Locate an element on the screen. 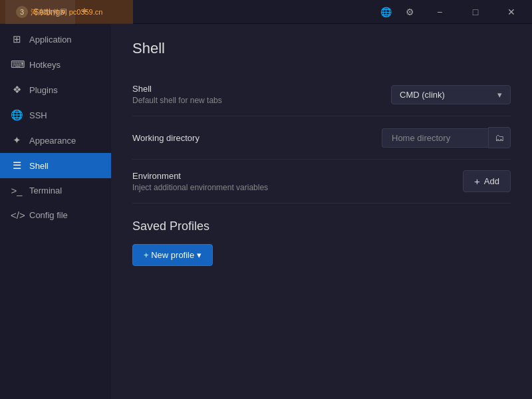 Image resolution: width=532 pixels, height=399 pixels. globe-icon: 🌐 is located at coordinates (386, 12).